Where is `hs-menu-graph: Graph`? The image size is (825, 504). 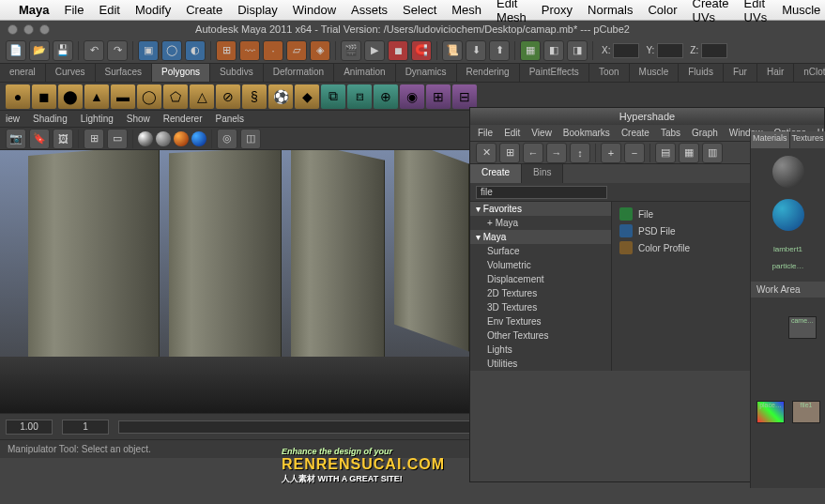
hs-menu-graph: Graph is located at coordinates (705, 133).